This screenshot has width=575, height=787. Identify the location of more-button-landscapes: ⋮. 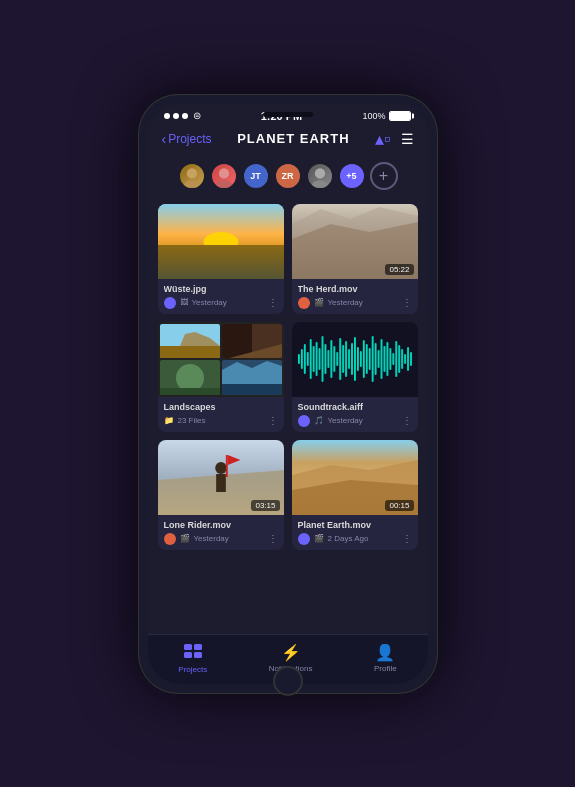
(273, 420).